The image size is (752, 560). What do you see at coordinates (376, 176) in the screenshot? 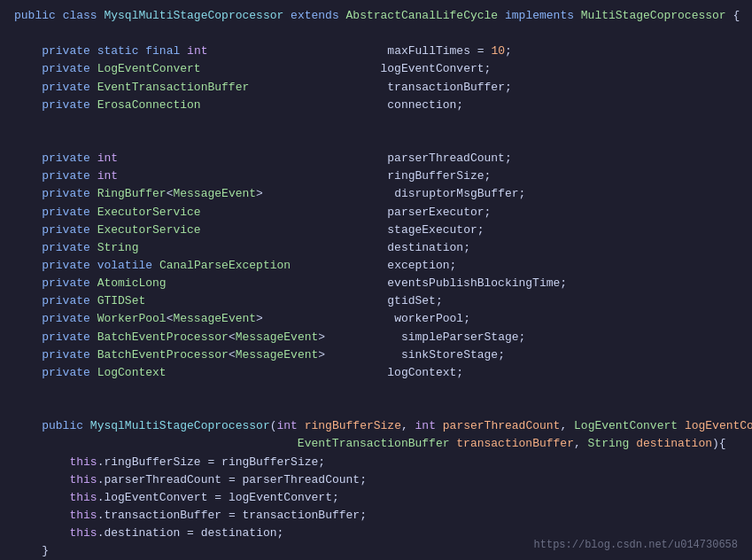
I see `line-9: private int ringBufferSize;` at bounding box center [376, 176].